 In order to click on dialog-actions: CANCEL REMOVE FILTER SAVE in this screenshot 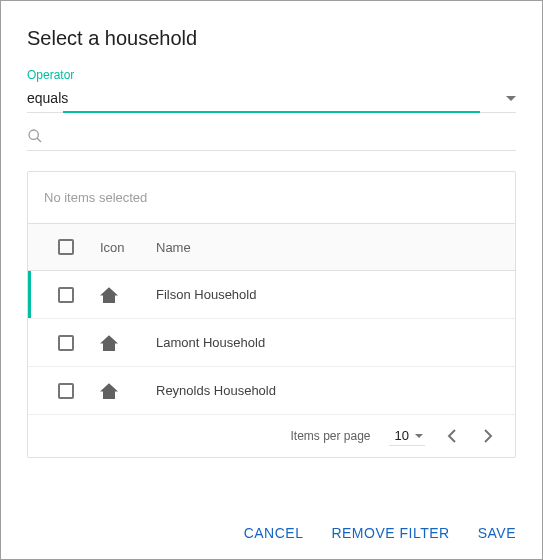, I will do `click(272, 523)`.